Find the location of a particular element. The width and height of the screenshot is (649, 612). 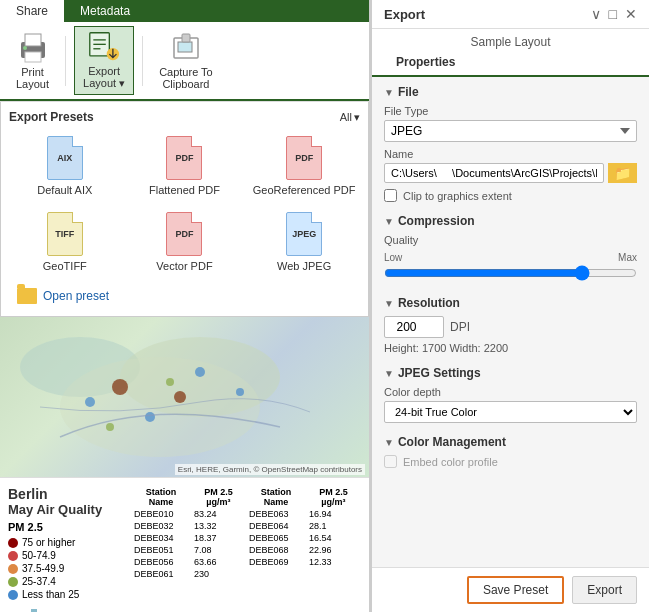

resolution-section-title: Resolution is located at coordinates (429, 303).